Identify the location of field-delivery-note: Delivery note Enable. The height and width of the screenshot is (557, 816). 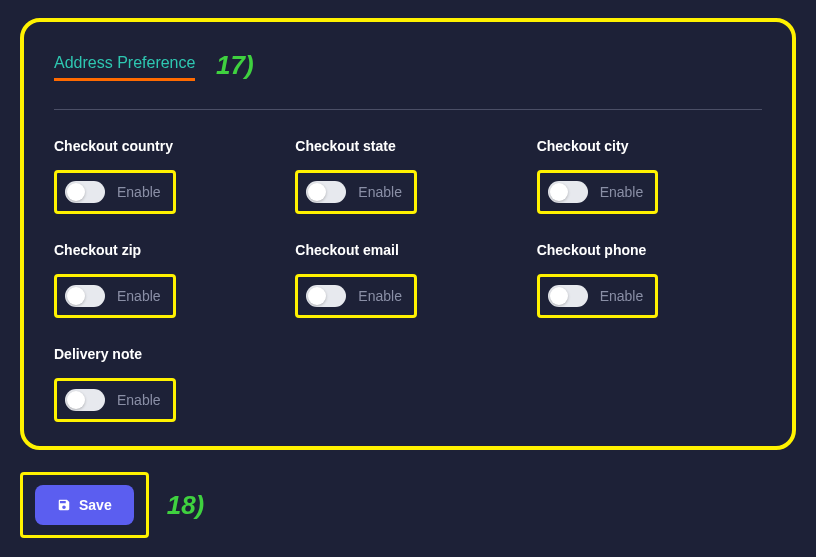
(166, 384).